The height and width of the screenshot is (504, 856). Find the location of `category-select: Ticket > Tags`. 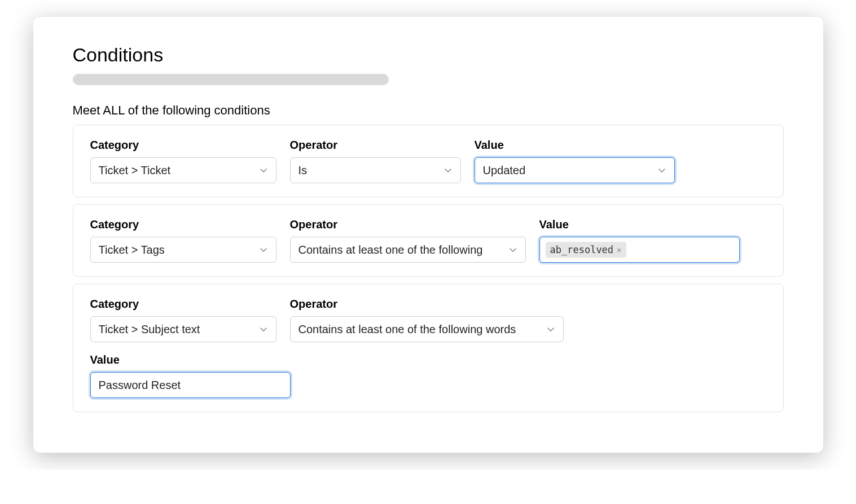

category-select: Ticket > Tags is located at coordinates (183, 250).